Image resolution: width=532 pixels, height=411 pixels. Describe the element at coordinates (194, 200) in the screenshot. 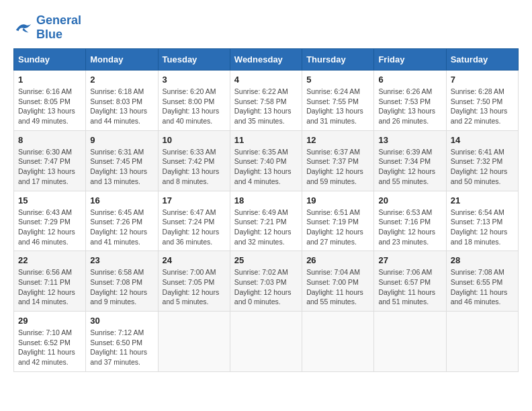

I see `day-number: 17` at that location.